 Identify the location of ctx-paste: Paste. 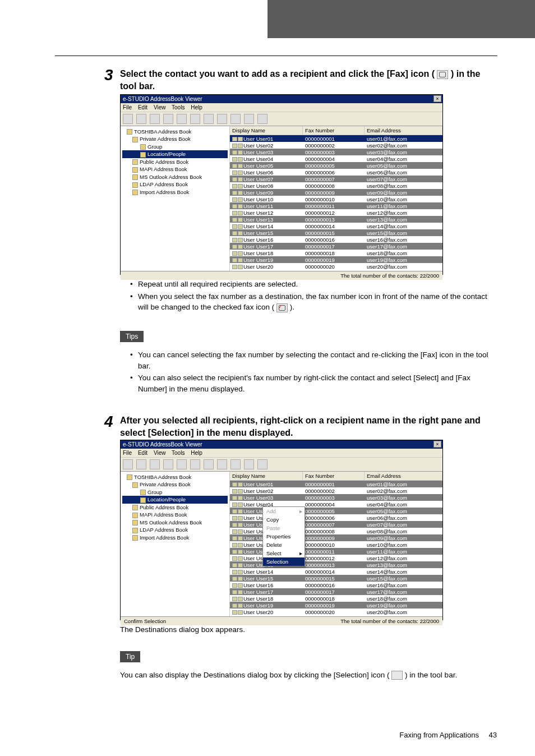
(284, 528).